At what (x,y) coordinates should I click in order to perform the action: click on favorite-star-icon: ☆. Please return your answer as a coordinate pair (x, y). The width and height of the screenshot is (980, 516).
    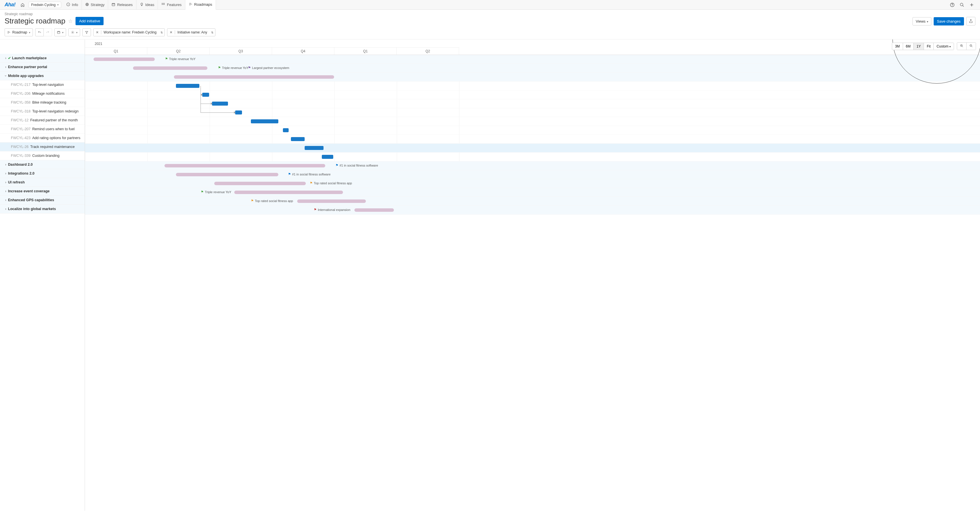
    Looking at the image, I should click on (70, 21).